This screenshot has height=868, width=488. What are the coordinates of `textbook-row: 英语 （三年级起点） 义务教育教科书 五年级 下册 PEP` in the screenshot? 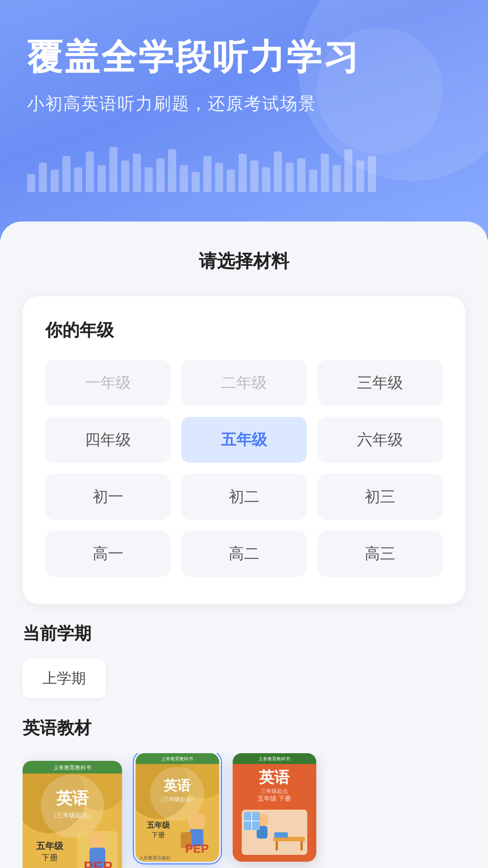 It's located at (244, 811).